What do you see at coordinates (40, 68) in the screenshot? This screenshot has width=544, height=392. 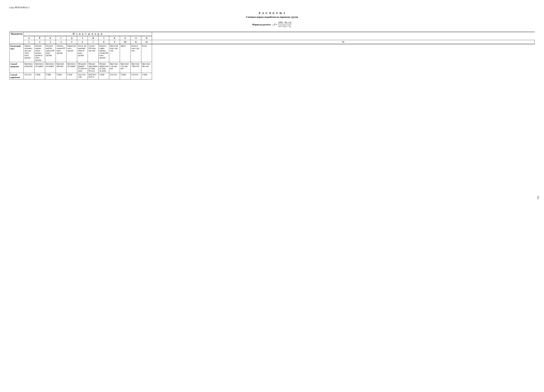 I see `cell-r1-c1: Вручную с ук-ладкой` at bounding box center [40, 68].